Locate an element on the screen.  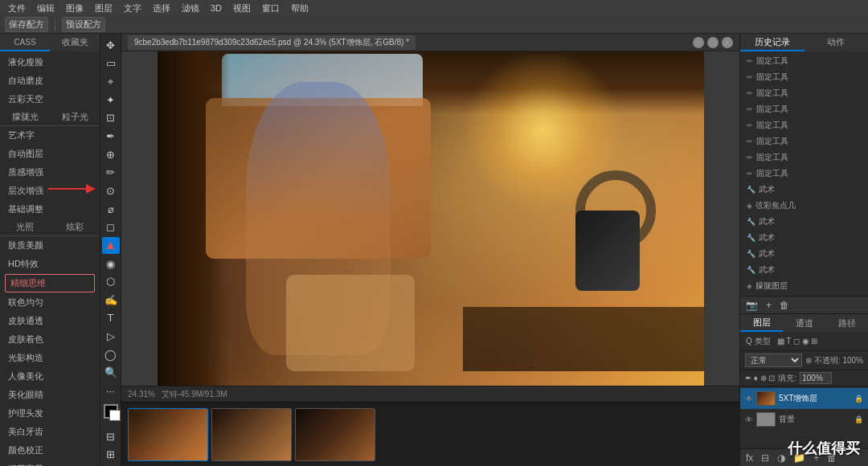
tool-text: T is located at coordinates (111, 318).